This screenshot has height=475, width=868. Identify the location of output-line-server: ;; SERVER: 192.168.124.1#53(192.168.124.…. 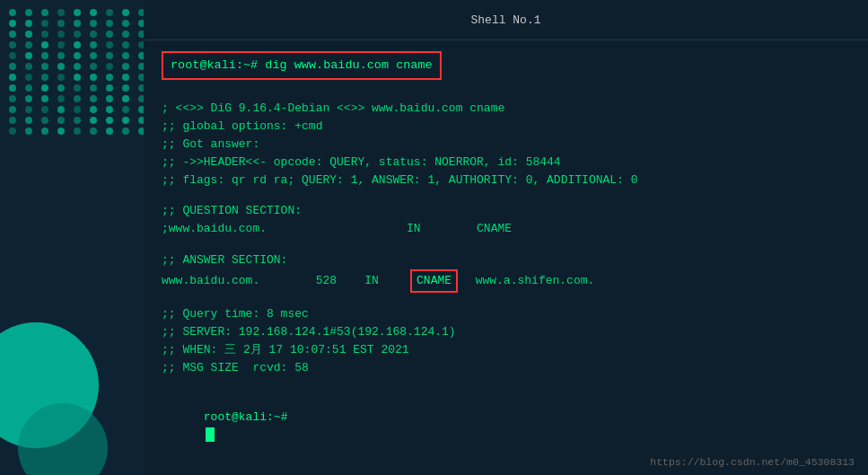
(506, 332).